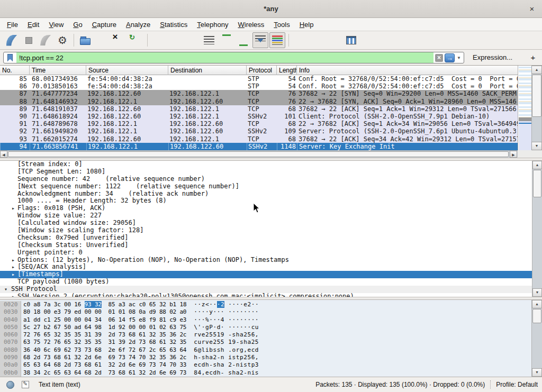 This screenshot has width=542, height=392. Describe the element at coordinates (29, 40) in the screenshot. I see `stop-capture-icon` at that location.